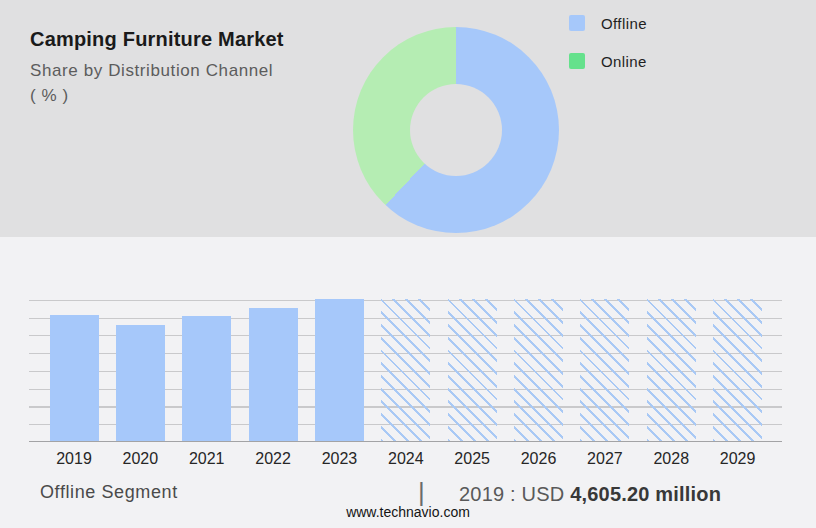  What do you see at coordinates (646, 494) in the screenshot?
I see `footer-value-amount: 4,605.20 million` at bounding box center [646, 494].